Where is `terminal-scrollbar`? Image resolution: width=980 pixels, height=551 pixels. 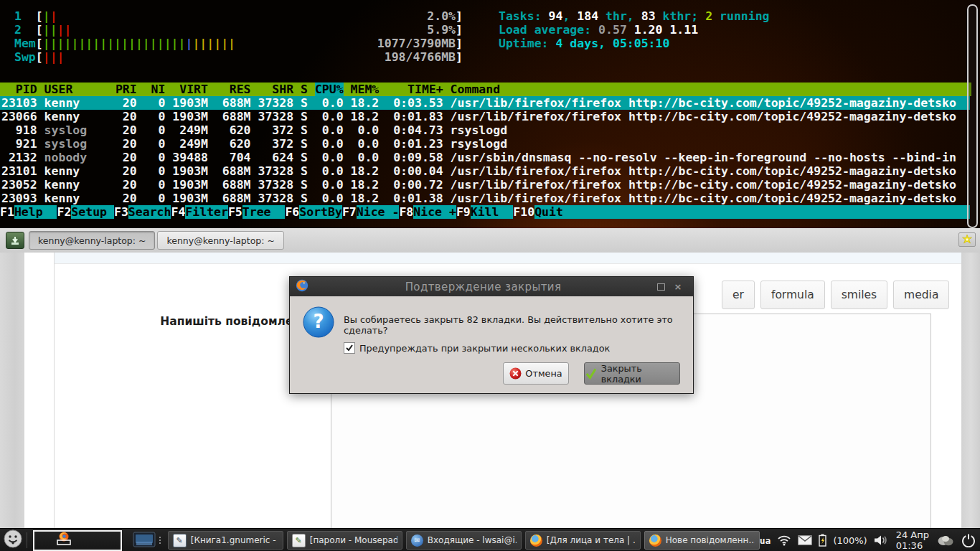 terminal-scrollbar is located at coordinates (973, 116).